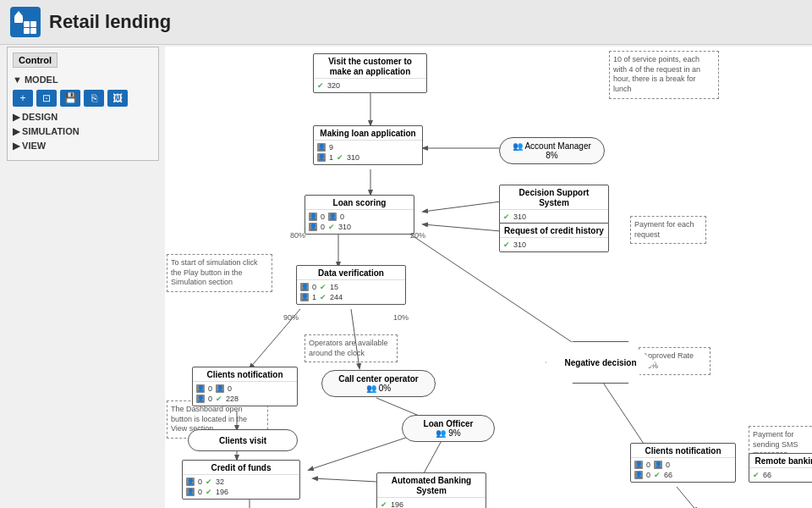 This screenshot has height=508, width=812. What do you see at coordinates (368, 152) in the screenshot?
I see `making-loan-stats: 👤 9 👤 1 ✔ 310` at bounding box center [368, 152].